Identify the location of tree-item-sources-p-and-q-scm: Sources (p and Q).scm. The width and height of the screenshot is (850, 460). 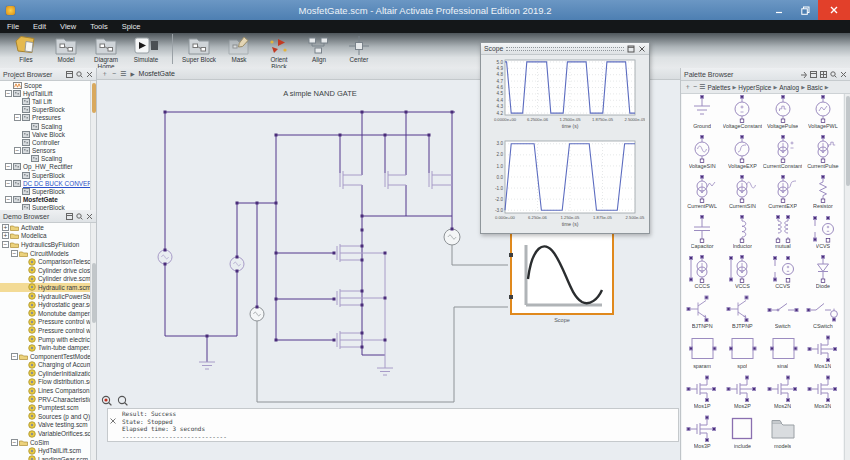
(45, 416).